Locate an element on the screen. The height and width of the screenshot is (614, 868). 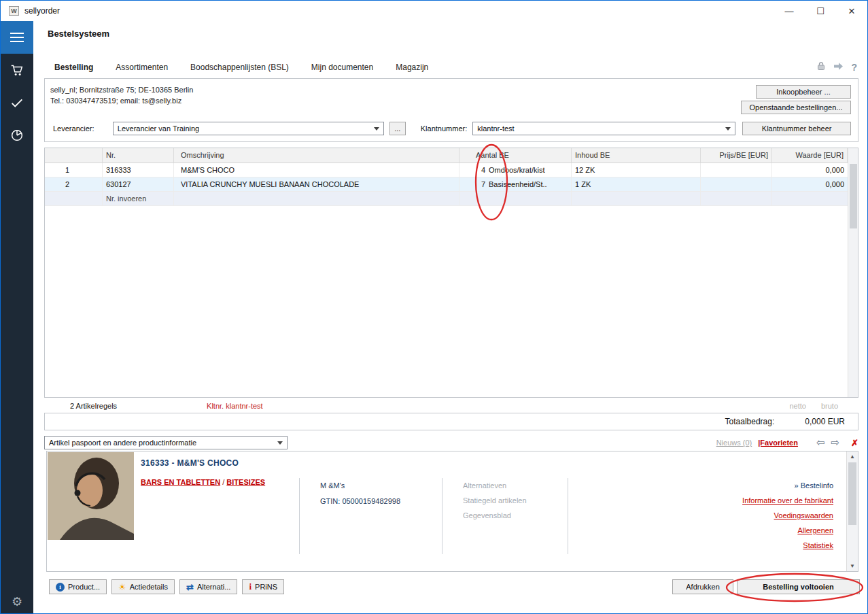
gegevensblad-link: Gegevensblad is located at coordinates (515, 515).